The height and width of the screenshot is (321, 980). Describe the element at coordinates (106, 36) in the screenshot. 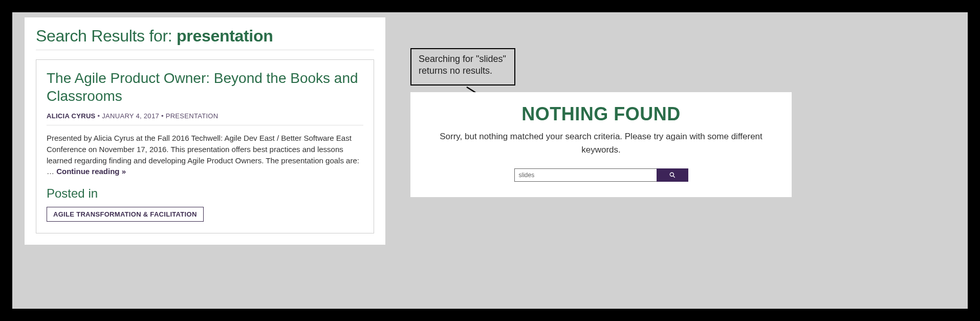

I see `search-results-prefix: Search Results for:` at that location.